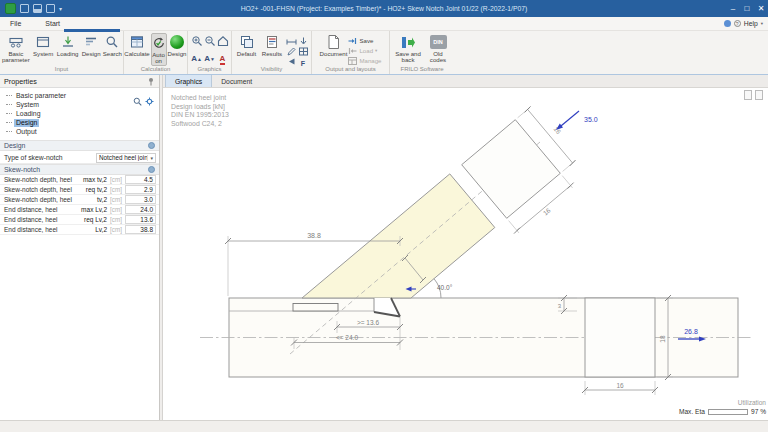 The width and height of the screenshot is (768, 432). Describe the element at coordinates (80, 190) in the screenshot. I see `prop-row-req-tv2: Skew-notch depth, heel req tv,2 [cm] 2.9` at that location.